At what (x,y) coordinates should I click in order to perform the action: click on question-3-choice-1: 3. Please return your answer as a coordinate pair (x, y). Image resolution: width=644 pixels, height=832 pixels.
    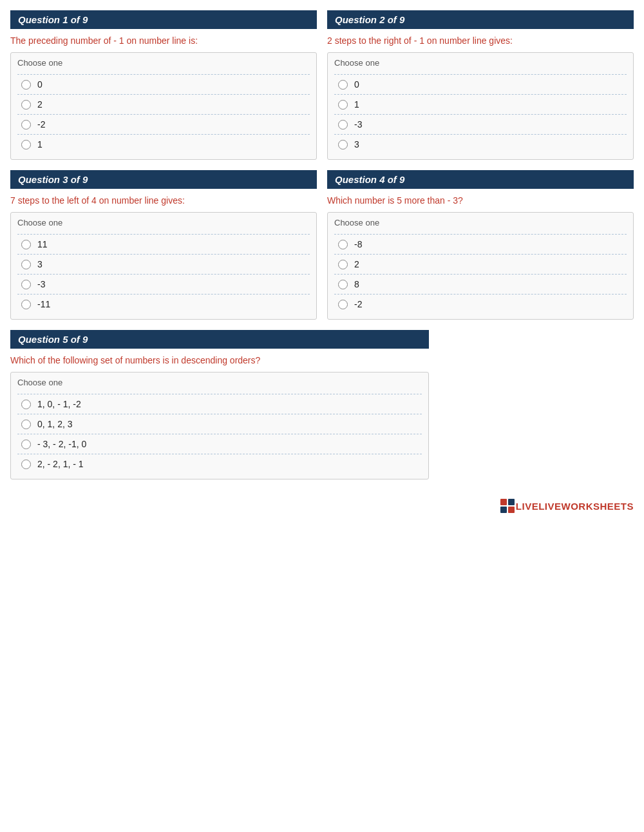
    Looking at the image, I should click on (164, 264).